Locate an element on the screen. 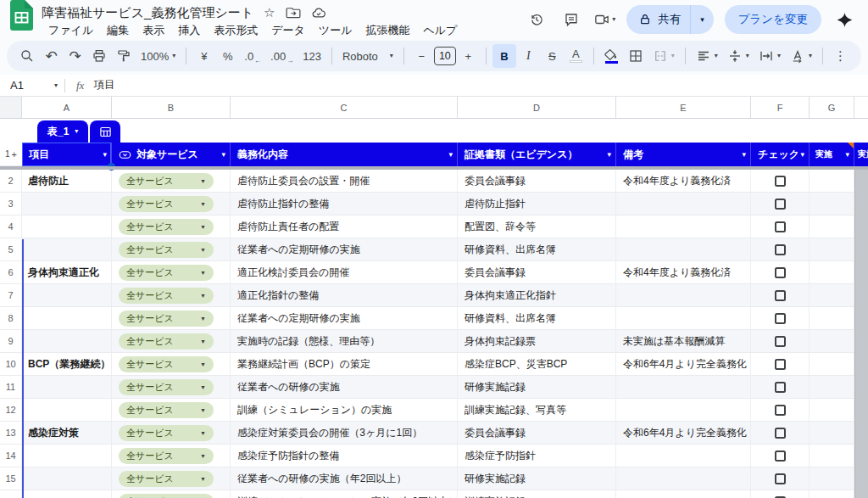 The image size is (868, 498). menu-item-4: 表示形式 is located at coordinates (236, 31).